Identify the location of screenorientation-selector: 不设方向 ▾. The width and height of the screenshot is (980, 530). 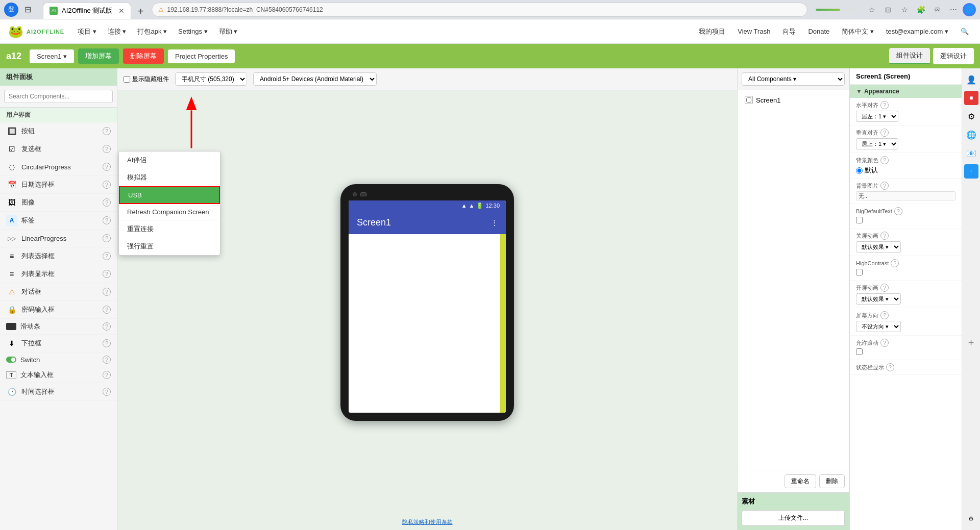
(878, 326).